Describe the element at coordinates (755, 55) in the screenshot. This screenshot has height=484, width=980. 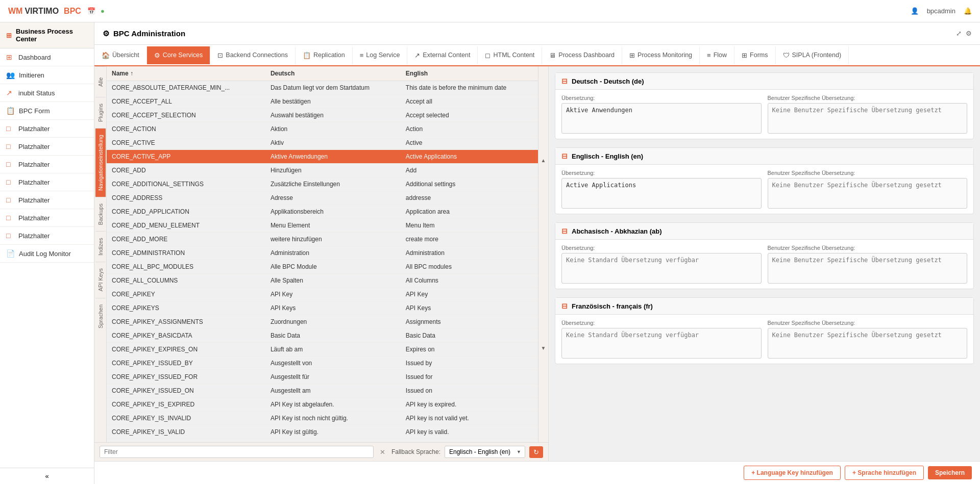
I see `tab-forms: ⊞Forms` at that location.